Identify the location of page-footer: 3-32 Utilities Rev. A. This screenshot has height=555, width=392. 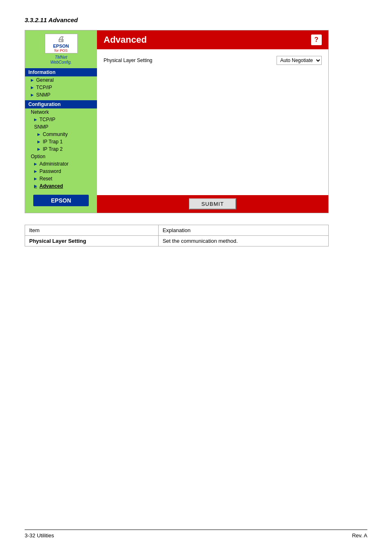
(196, 534).